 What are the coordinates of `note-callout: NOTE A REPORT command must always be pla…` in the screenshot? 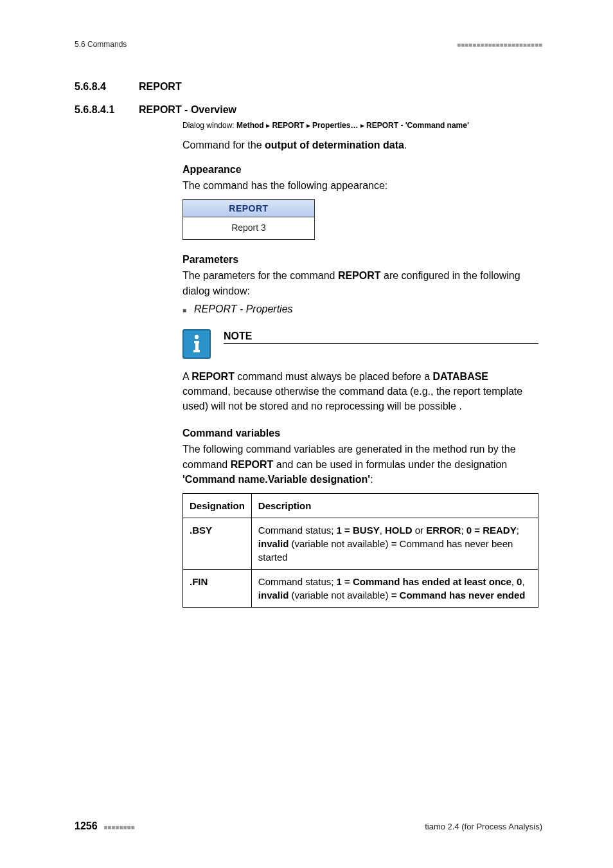 It's located at (360, 372).